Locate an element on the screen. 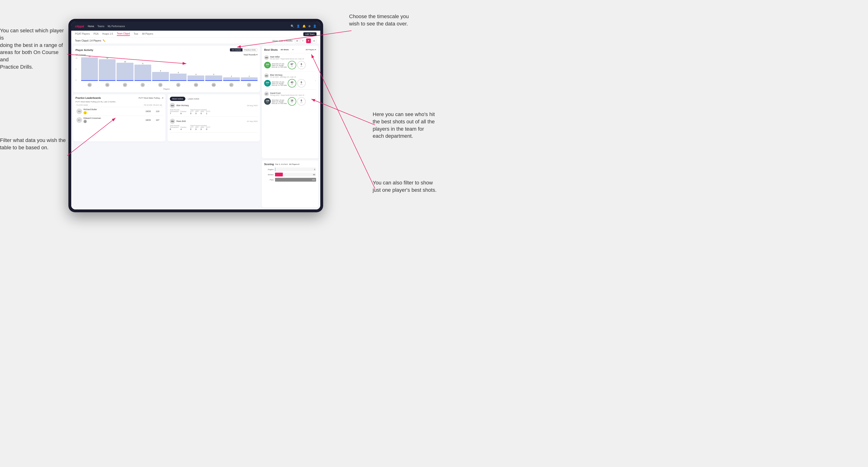 Image resolution: width=868 pixels, height=467 pixels. avatar-icon: 👤 is located at coordinates (315, 26).